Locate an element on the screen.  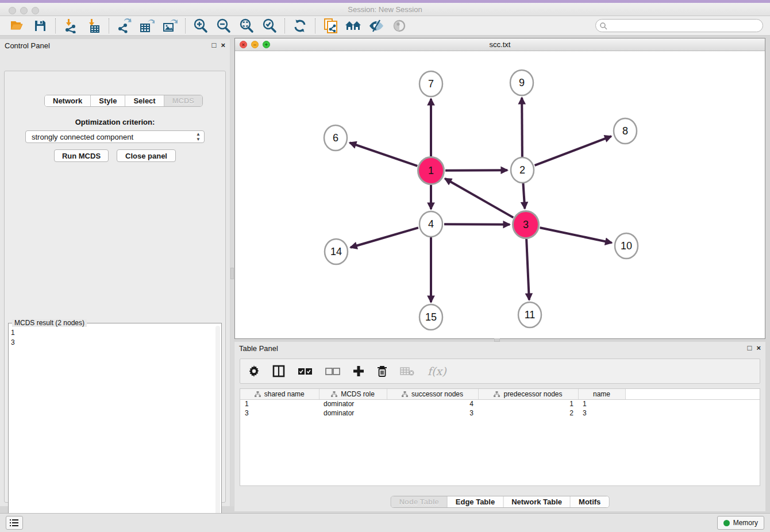
graph-node-3: 3 is located at coordinates (526, 225).